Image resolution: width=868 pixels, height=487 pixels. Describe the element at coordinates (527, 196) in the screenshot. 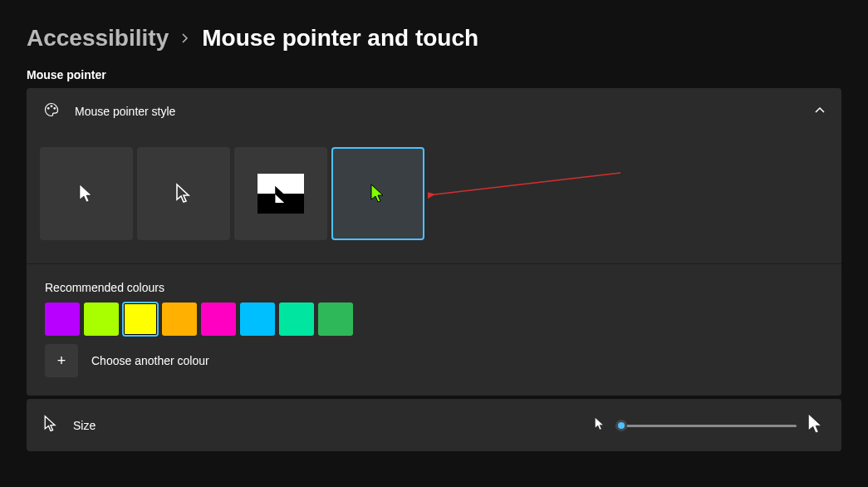

I see `annotation-arrow` at that location.